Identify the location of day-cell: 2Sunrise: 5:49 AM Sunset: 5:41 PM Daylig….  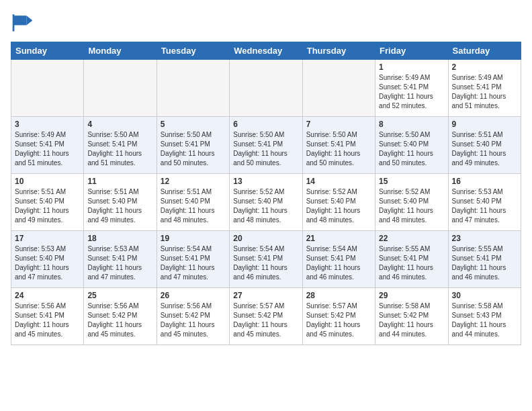
(484, 89).